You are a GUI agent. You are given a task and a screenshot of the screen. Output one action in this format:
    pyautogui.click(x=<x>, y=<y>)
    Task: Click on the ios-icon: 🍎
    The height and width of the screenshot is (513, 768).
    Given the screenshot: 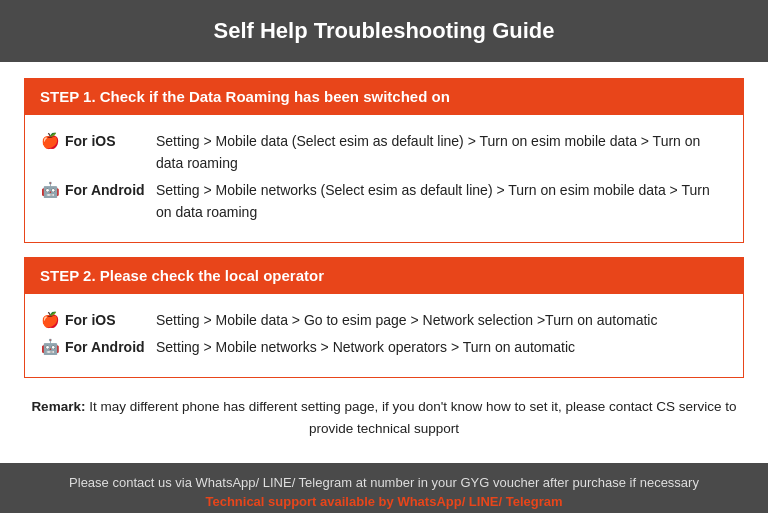 What is the action you would take?
    pyautogui.click(x=50, y=141)
    